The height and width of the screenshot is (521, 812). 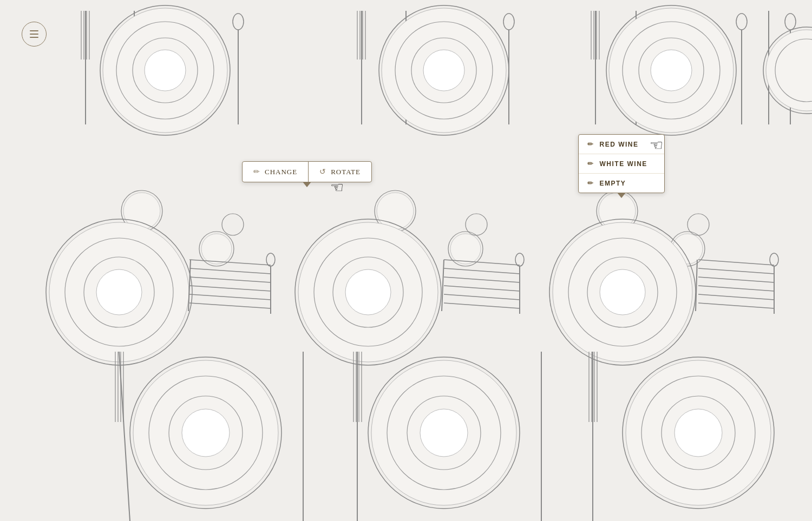 What do you see at coordinates (621, 163) in the screenshot?
I see `wine-dropdown-menu: ✏ RED WINE ✏ WHITE WINE ✏ EMPTY` at bounding box center [621, 163].